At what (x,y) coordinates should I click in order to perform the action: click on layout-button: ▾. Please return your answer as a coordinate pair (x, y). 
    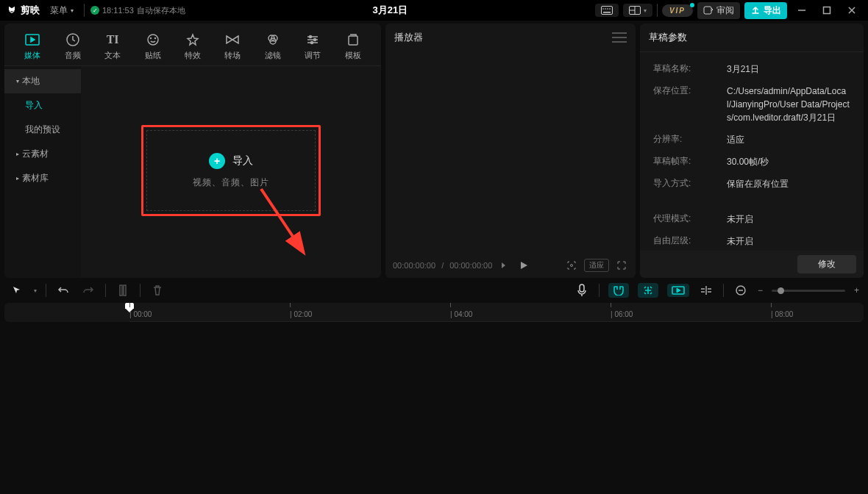
    Looking at the image, I should click on (638, 10).